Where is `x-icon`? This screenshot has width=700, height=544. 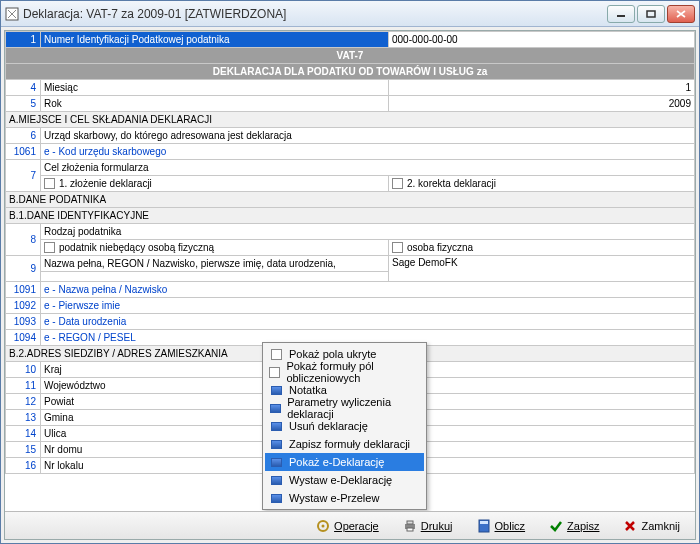 x-icon is located at coordinates (630, 526).